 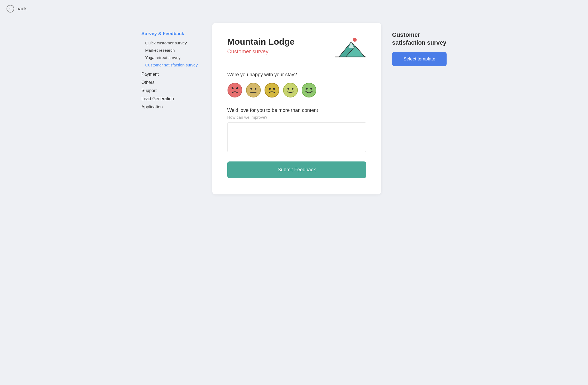 What do you see at coordinates (261, 52) in the screenshot?
I see `card-subtitle: Customer survey` at bounding box center [261, 52].